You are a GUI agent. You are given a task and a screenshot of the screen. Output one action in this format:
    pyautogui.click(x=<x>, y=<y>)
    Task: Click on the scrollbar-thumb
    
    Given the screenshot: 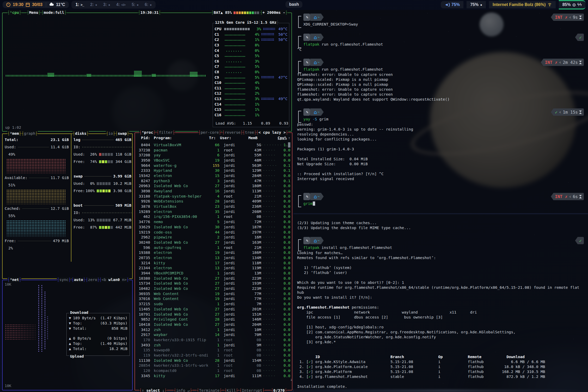 What is the action you would take?
    pyautogui.click(x=289, y=145)
    